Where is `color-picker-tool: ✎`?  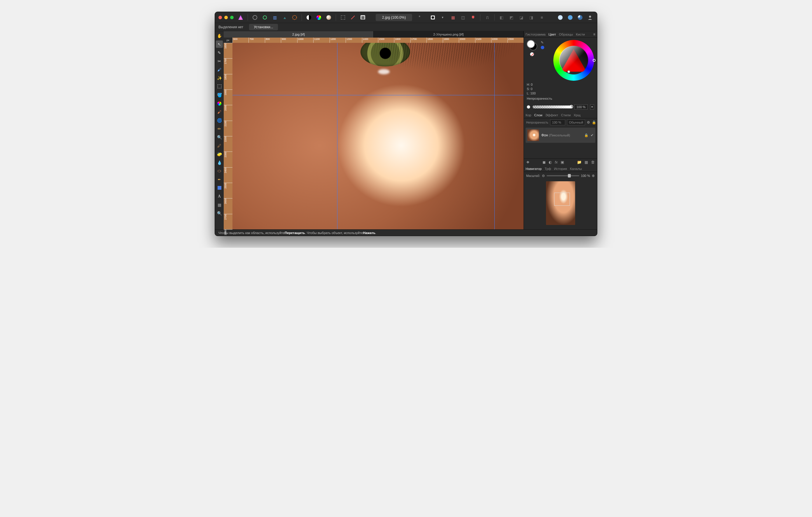 color-picker-tool: ✎ is located at coordinates (219, 53).